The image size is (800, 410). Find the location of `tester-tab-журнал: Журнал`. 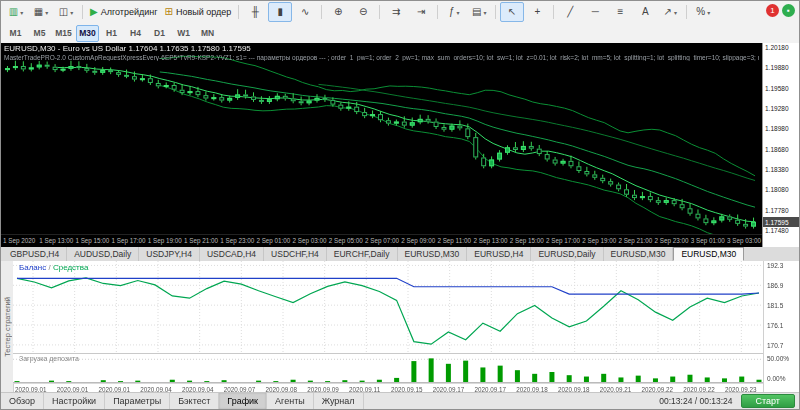

tester-tab-журнал: Журнал is located at coordinates (339, 401).